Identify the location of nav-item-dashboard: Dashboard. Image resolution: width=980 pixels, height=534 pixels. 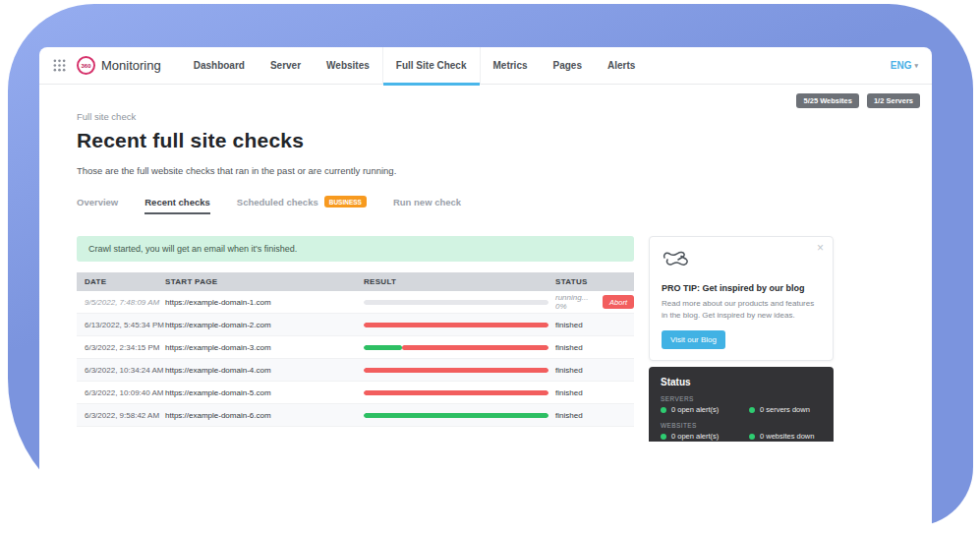
(219, 66).